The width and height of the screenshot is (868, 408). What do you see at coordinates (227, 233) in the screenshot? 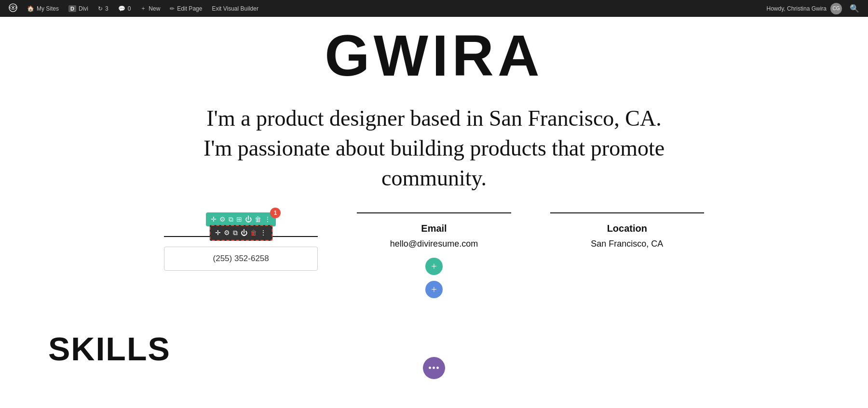
I see `elem-settings-icon: ⚙` at bounding box center [227, 233].